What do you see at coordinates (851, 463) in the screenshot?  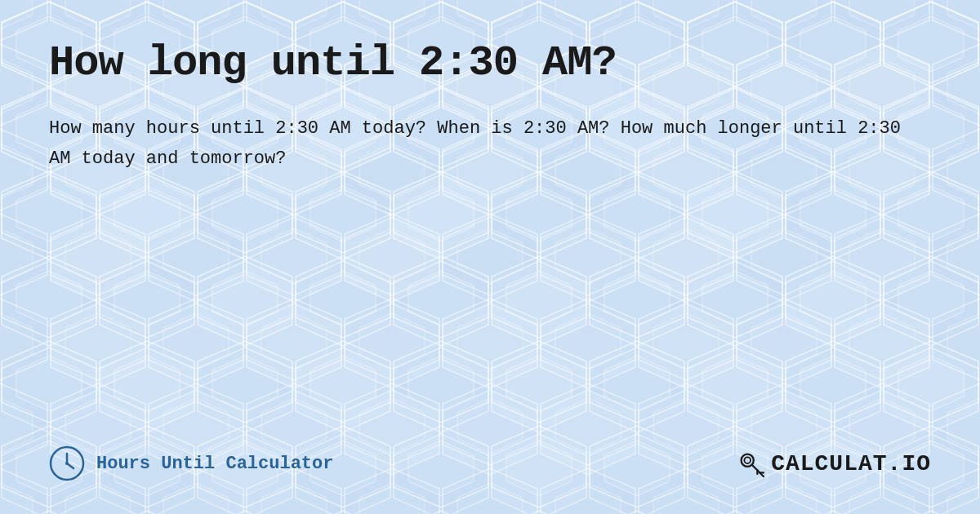 I see `logo-text: CALCULAT.IO` at bounding box center [851, 463].